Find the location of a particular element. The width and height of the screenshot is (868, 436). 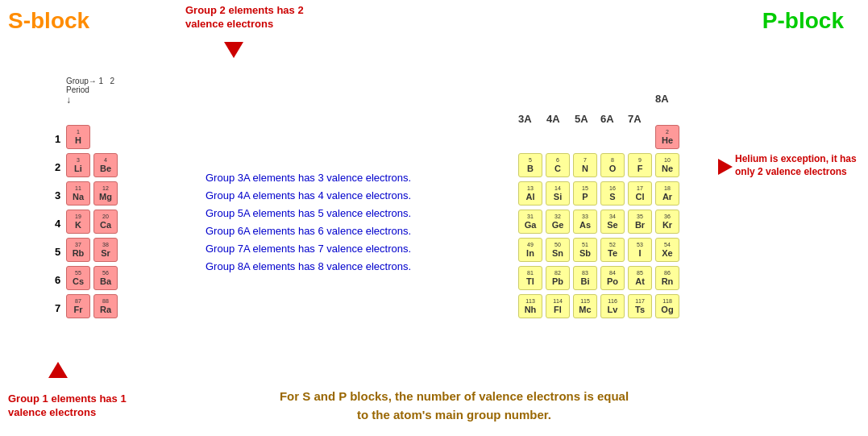

element-Nh: 113 Nh is located at coordinates (530, 306).